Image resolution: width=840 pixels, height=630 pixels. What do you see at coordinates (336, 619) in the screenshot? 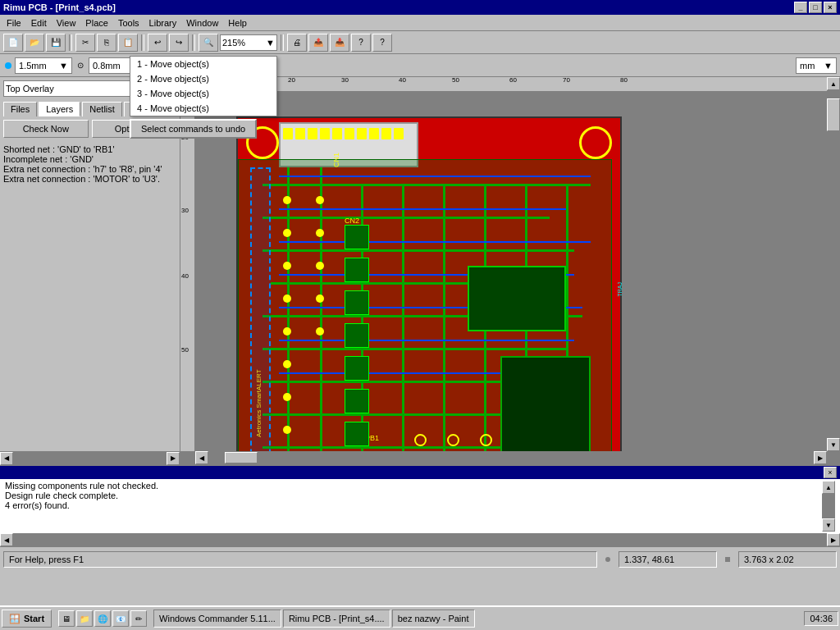
I see `taskbar-rimu-pcb: Rimu PCB - [Print_s4....` at bounding box center [336, 619].